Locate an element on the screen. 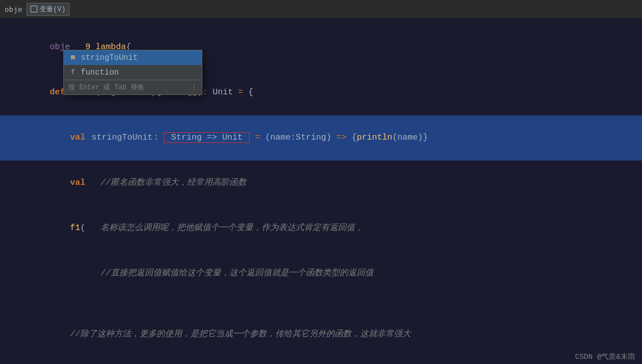 This screenshot has width=642, height=364. function-icon: f is located at coordinates (73, 72).